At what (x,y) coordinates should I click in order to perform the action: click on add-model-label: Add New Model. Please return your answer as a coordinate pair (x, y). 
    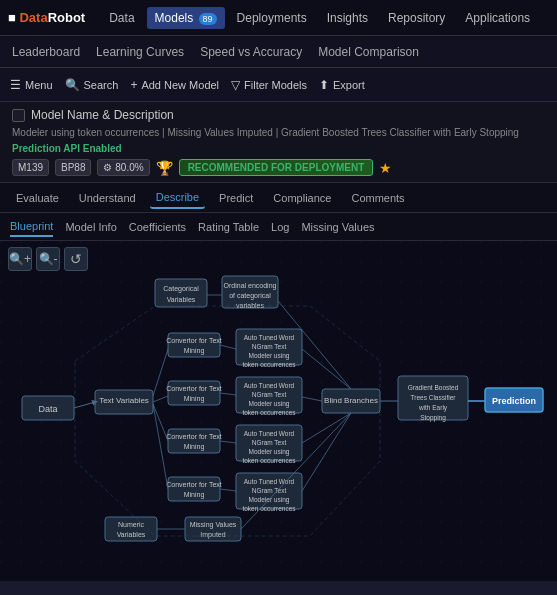
    Looking at the image, I should click on (180, 85).